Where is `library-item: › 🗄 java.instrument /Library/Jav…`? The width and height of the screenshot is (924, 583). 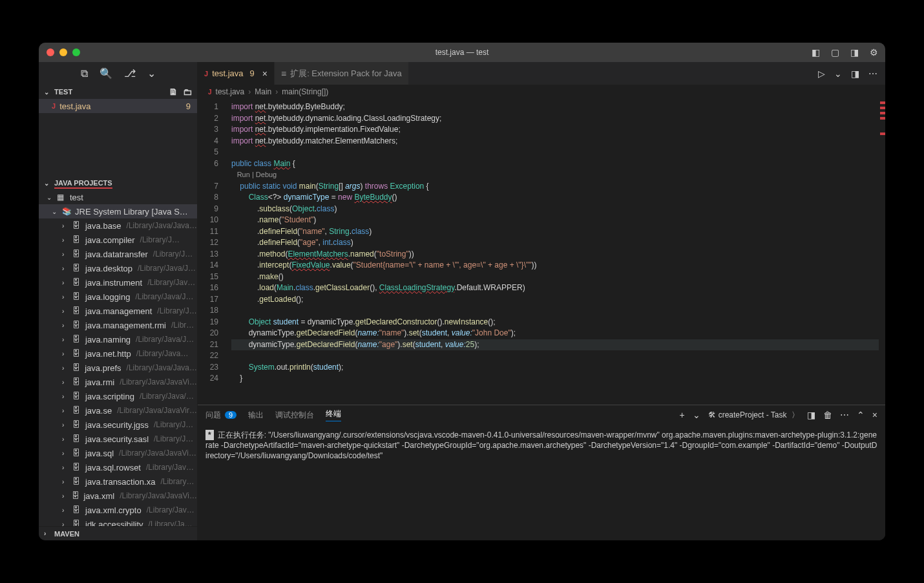 library-item: › 🗄 java.instrument /Library/Jav… is located at coordinates (118, 282).